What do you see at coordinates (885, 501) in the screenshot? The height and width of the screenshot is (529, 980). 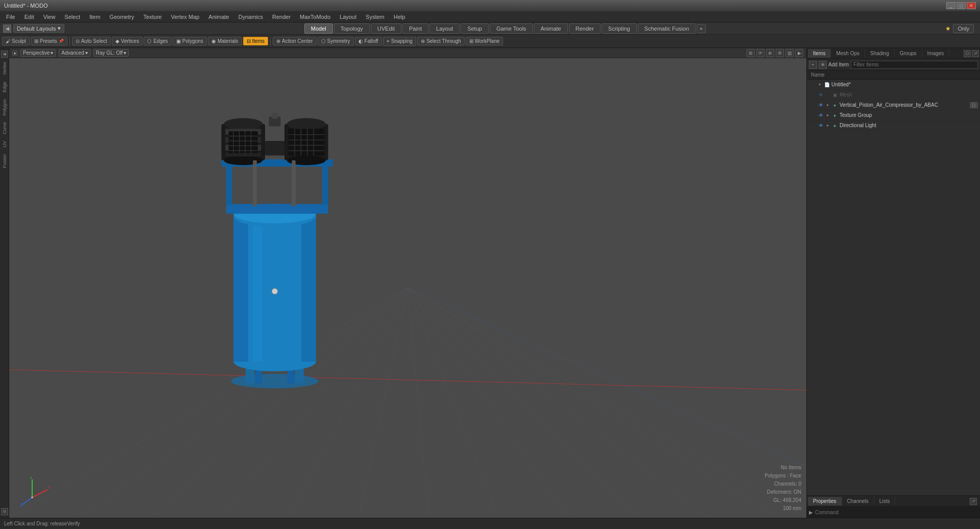 I see `bottom-tab-lists: Lists` at bounding box center [885, 501].